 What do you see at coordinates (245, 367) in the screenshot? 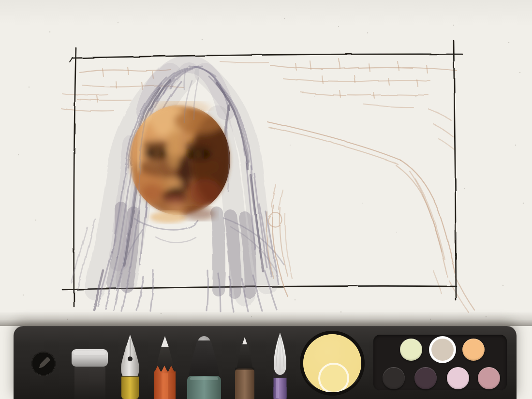
I see `ink-pen-tool` at bounding box center [245, 367].